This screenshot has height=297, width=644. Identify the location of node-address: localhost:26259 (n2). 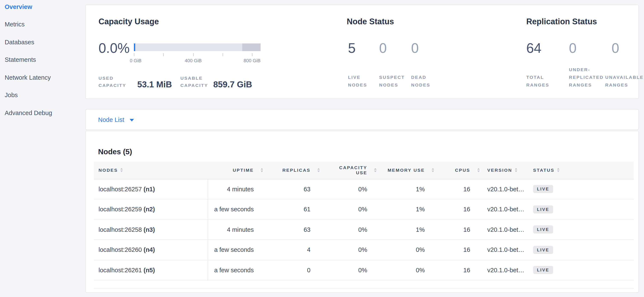
(151, 209).